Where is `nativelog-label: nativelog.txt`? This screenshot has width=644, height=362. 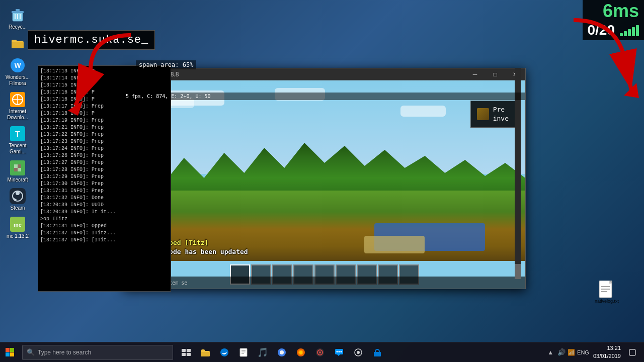 nativelog-label: nativelog.txt is located at coordinates (607, 302).